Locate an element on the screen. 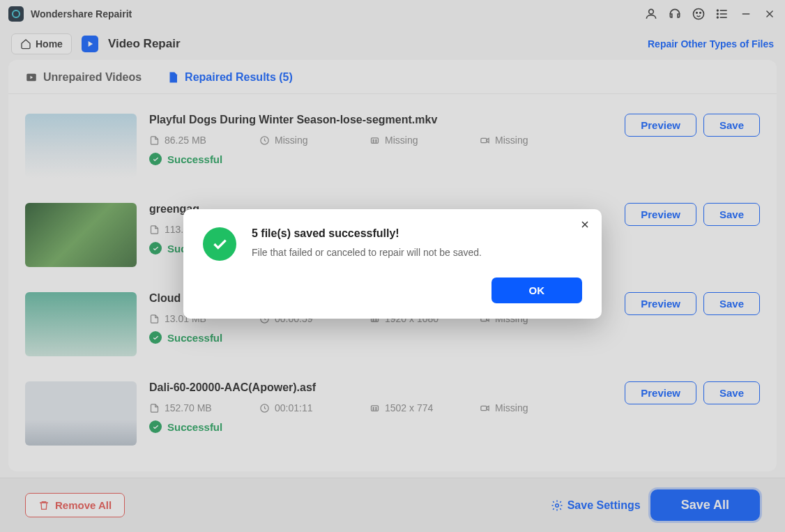 The image size is (785, 532). tab-repaired-label: Repaired Results (5) is located at coordinates (238, 77).